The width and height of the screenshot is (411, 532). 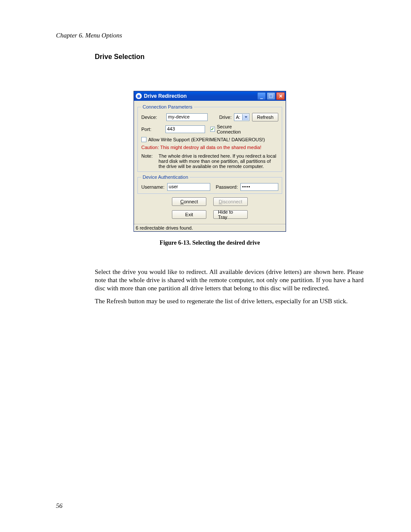 I want to click on password-input: ••••, so click(x=259, y=187).